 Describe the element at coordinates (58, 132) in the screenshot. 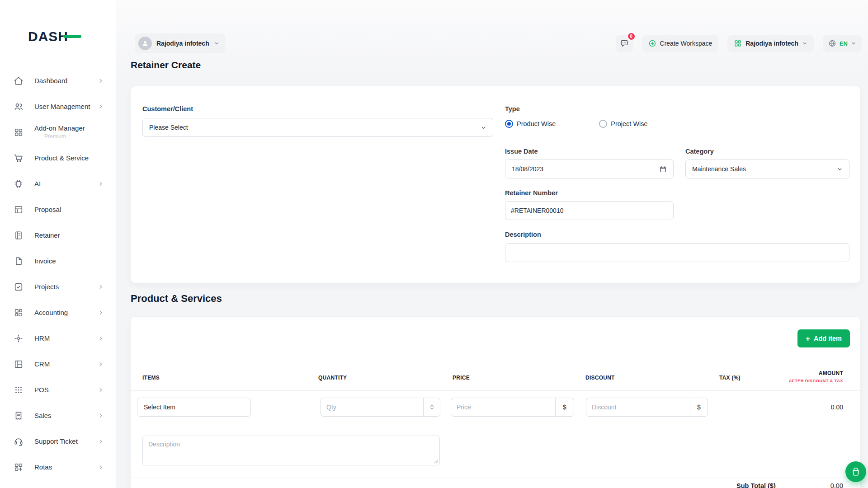

I see `sidebar-item-addon-manager: Add-on Manager Premium` at that location.